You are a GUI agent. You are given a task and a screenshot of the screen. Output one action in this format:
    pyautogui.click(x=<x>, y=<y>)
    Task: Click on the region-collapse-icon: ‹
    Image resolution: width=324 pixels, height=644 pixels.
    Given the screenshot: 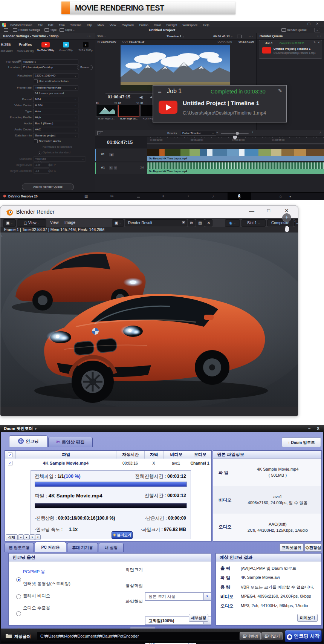 What is the action you would take?
    pyautogui.click(x=295, y=221)
    